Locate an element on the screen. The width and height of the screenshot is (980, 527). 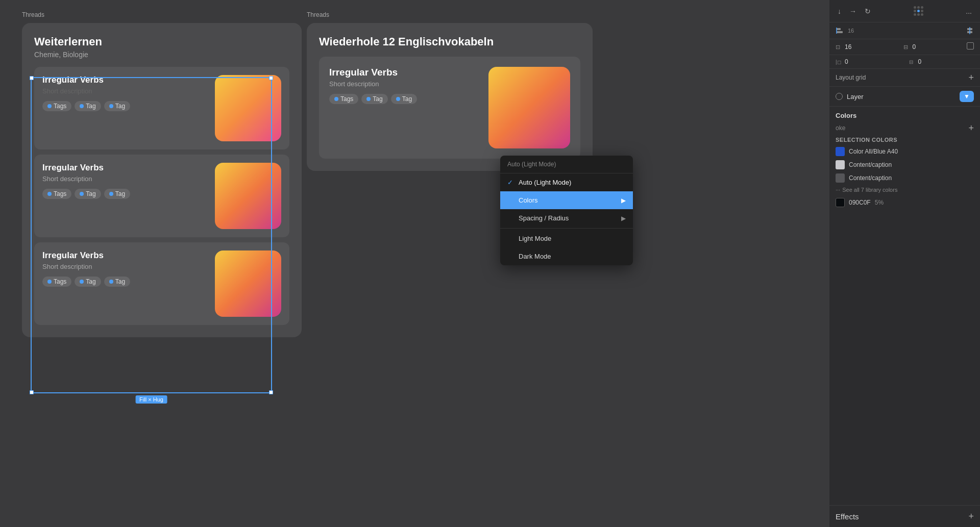
layer-options-button: ▼ is located at coordinates (967, 96).